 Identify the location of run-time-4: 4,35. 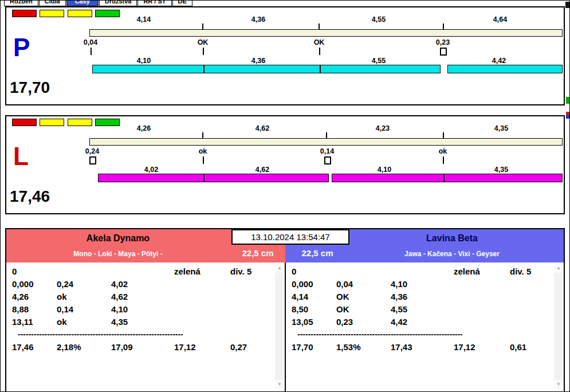
(501, 170).